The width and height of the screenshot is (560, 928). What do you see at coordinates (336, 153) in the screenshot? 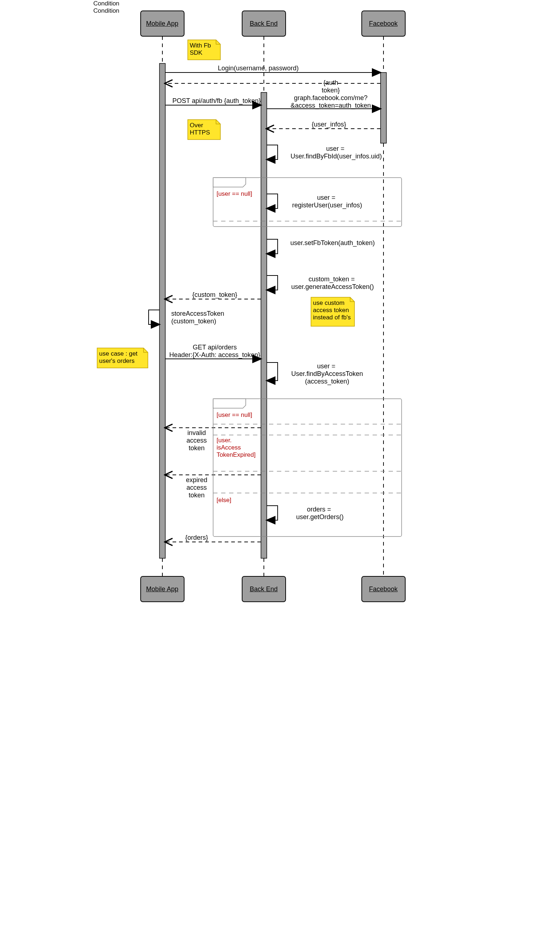
I see `self-message-label: user = User.findByFbId(user_infos.uid)` at bounding box center [336, 153].